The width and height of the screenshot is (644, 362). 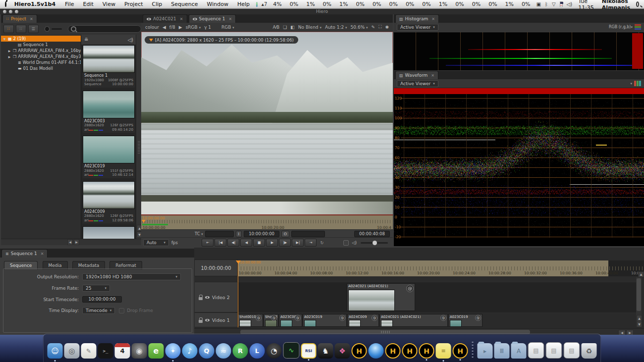 What do you see at coordinates (122, 311) in the screenshot?
I see `drop-frame-checkbox` at bounding box center [122, 311].